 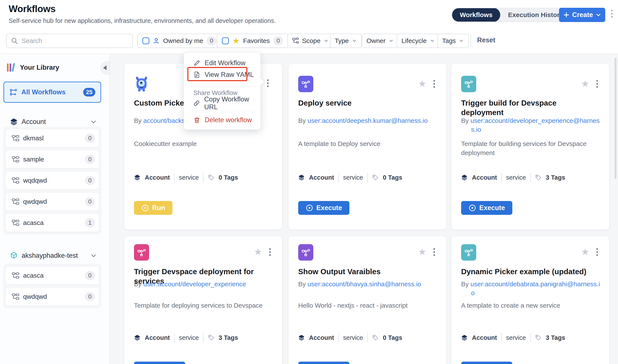 What do you see at coordinates (535, 288) in the screenshot?
I see `owner-link: user:account/debabrata.panigrahi@harness…` at bounding box center [535, 288].